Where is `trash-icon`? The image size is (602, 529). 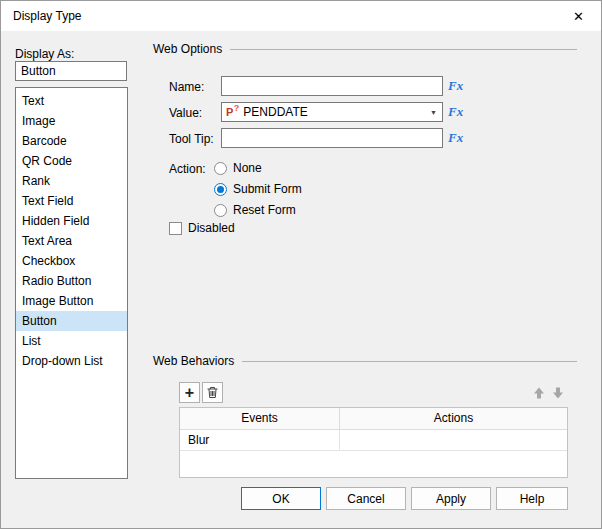
trash-icon is located at coordinates (212, 392).